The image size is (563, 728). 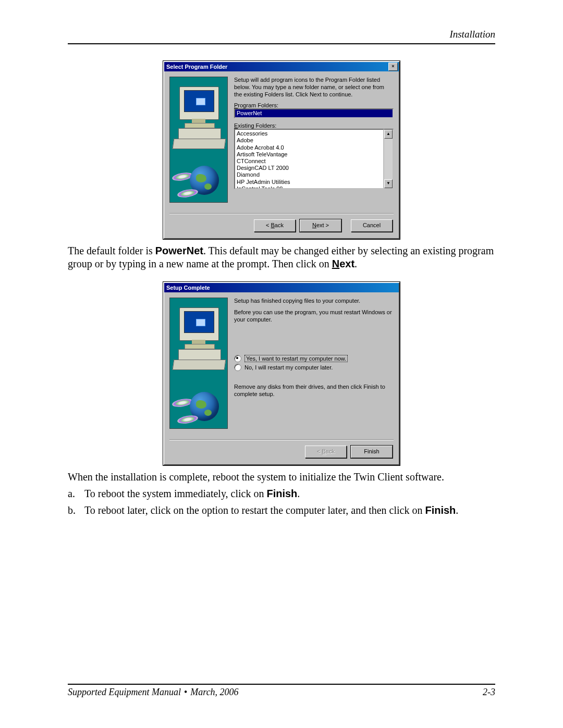 What do you see at coordinates (309, 162) in the screenshot?
I see `list-item: CTConnect` at bounding box center [309, 162].